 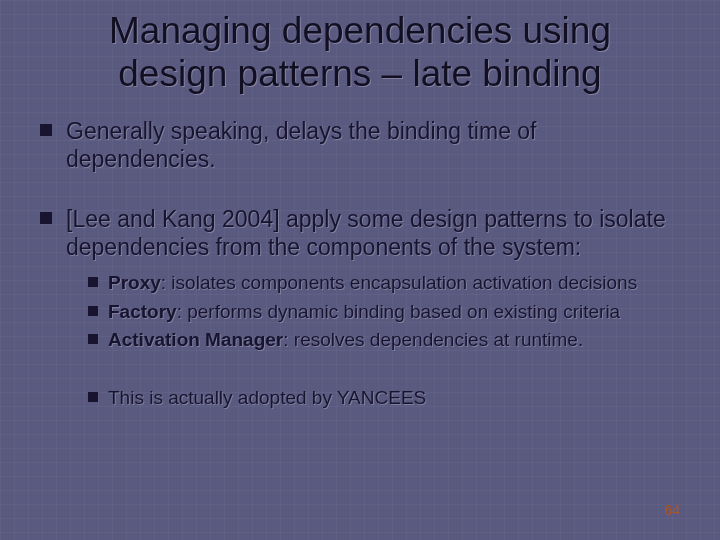 I want to click on sub-bullet-list: Proxy: isolates components encapsulation…, so click(x=373, y=312).